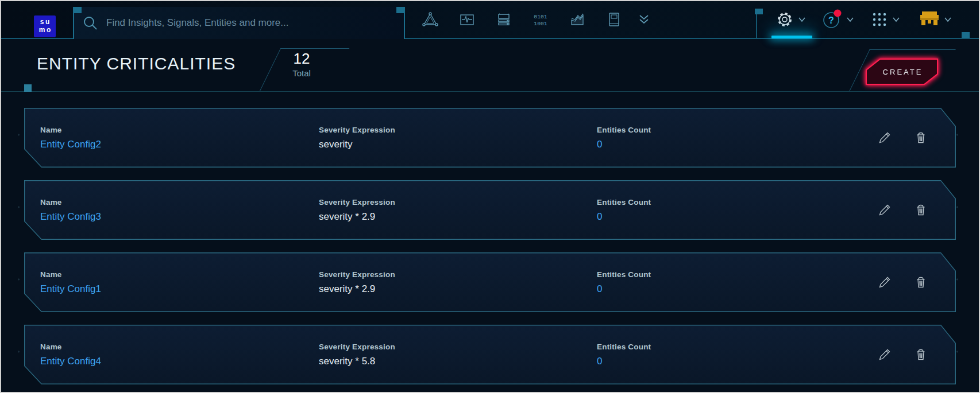  Describe the element at coordinates (244, 23) in the screenshot. I see `search-input` at that location.